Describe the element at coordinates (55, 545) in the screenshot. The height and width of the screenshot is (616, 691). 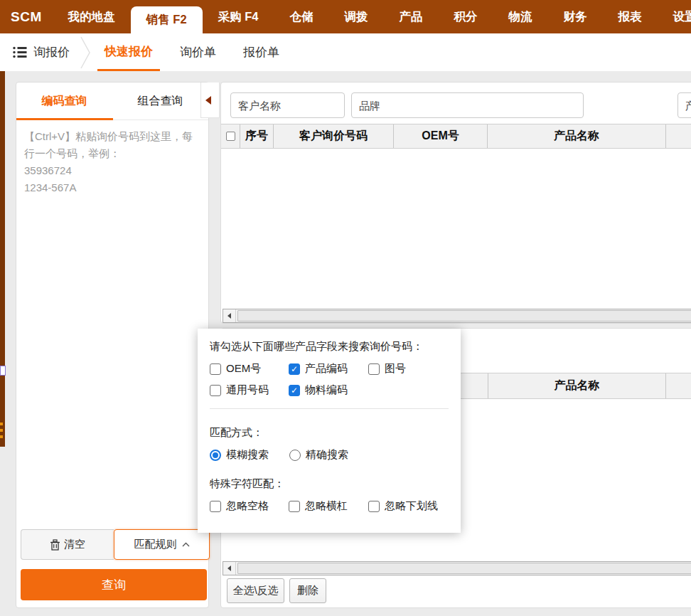
I see `trash-icon` at that location.